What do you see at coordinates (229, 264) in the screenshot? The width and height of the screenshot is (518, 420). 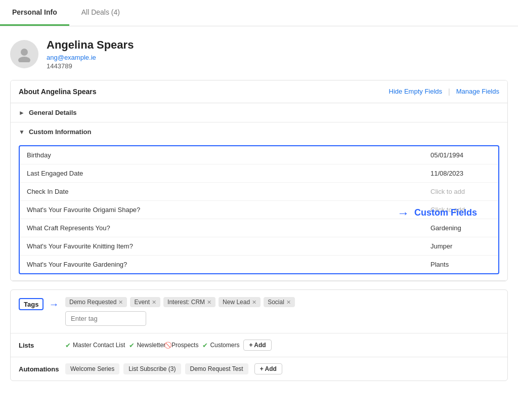 I see `field-label: What's Your Favourite Gardening?` at bounding box center [229, 264].